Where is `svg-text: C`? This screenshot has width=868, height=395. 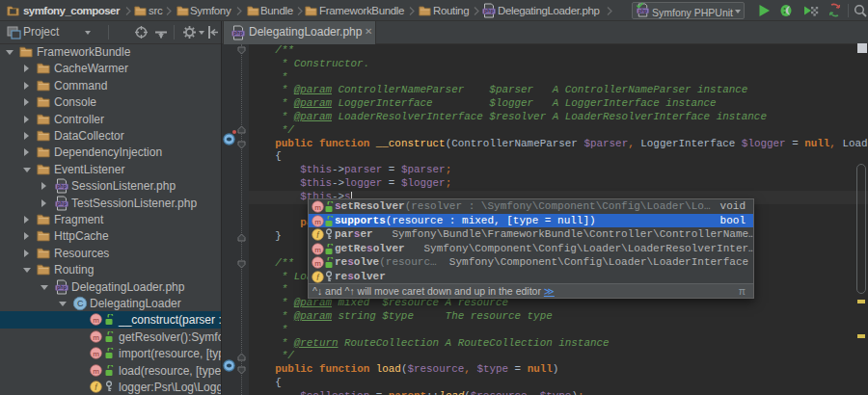
svg-text: C is located at coordinates (81, 303).